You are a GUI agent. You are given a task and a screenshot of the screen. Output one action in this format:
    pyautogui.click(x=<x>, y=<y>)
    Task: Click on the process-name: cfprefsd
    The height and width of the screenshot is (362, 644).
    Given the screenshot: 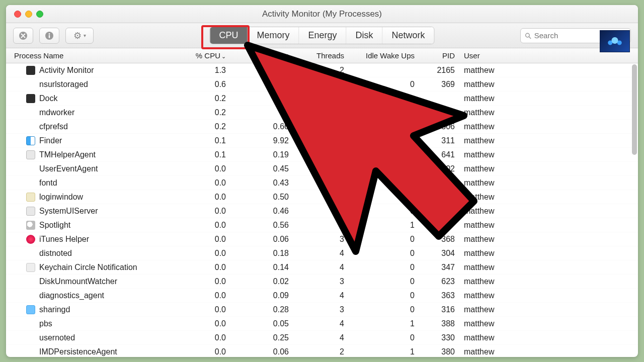 What is the action you would take?
    pyautogui.click(x=53, y=127)
    